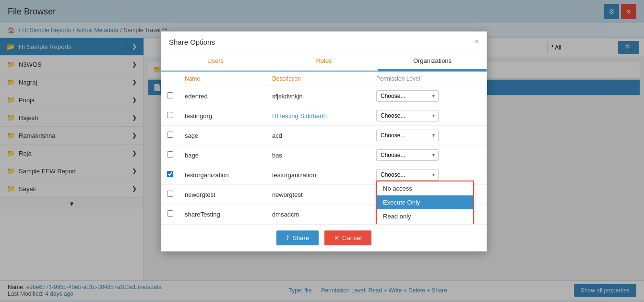  I want to click on org-description: dmsadcm, so click(319, 214).